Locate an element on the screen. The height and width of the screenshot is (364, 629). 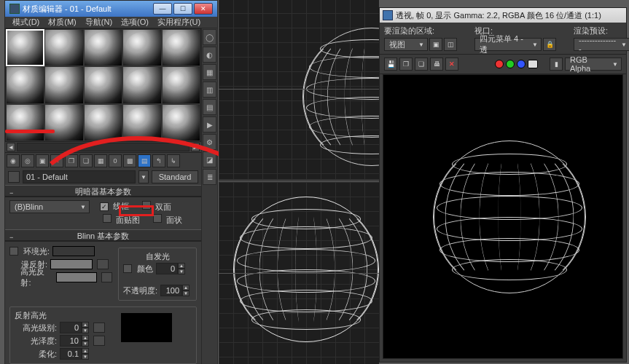
pick-material-icon is located at coordinates (14, 177).